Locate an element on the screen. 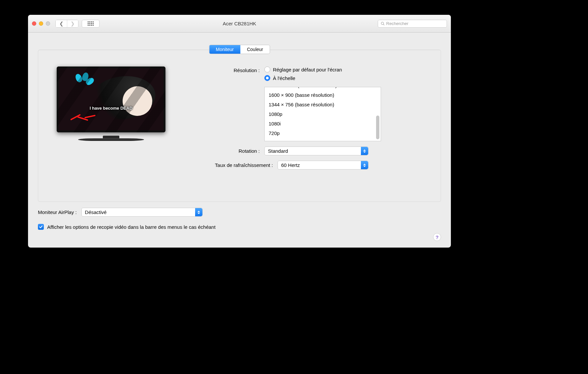 The width and height of the screenshot is (588, 374). tab-color: Couleur is located at coordinates (255, 49).